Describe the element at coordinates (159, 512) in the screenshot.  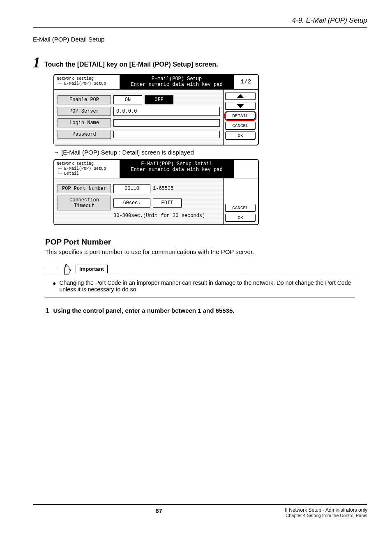
I see `page-number: 67` at that location.